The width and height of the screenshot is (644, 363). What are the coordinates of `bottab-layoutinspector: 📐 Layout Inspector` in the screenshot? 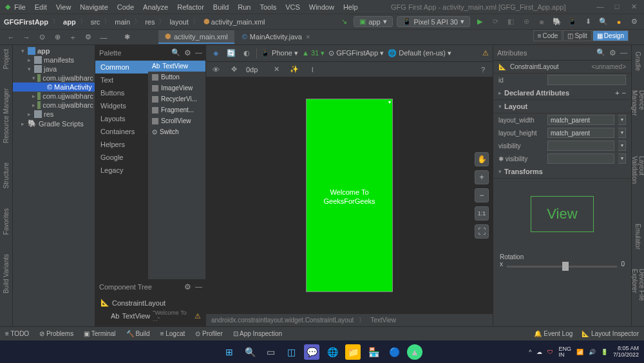 It's located at (611, 334).